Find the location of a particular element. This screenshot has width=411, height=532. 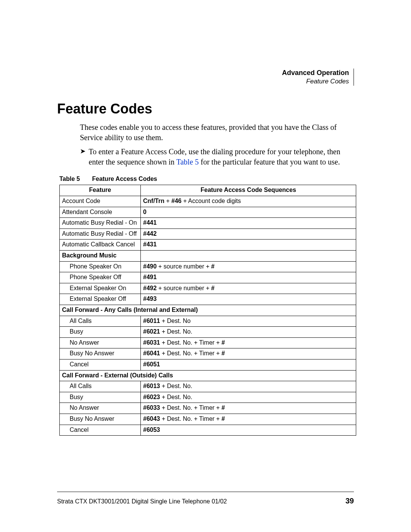

bullet-item: ➤ To enter a Feature Access Code, use th… is located at coordinates (206, 157).